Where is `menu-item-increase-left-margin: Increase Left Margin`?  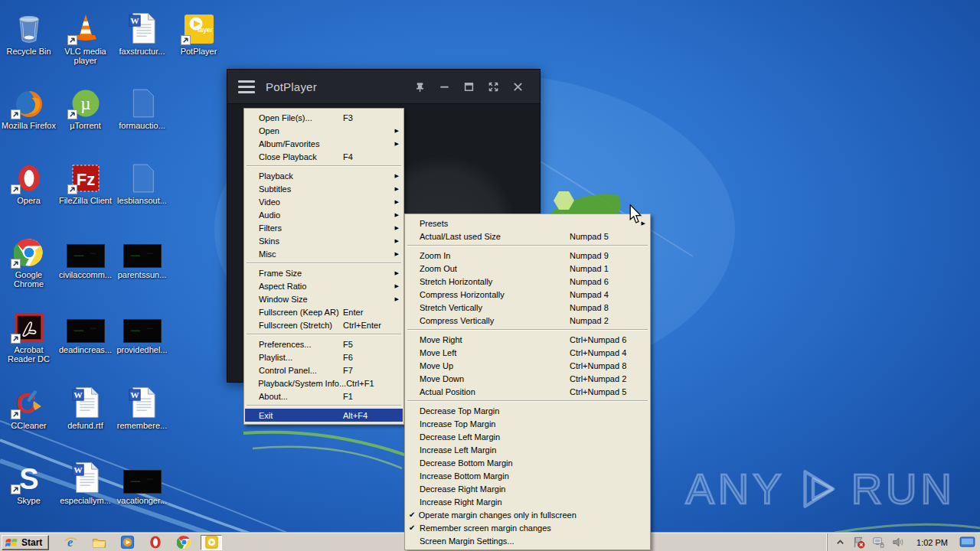
menu-item-increase-left-margin: Increase Left Margin is located at coordinates (528, 450).